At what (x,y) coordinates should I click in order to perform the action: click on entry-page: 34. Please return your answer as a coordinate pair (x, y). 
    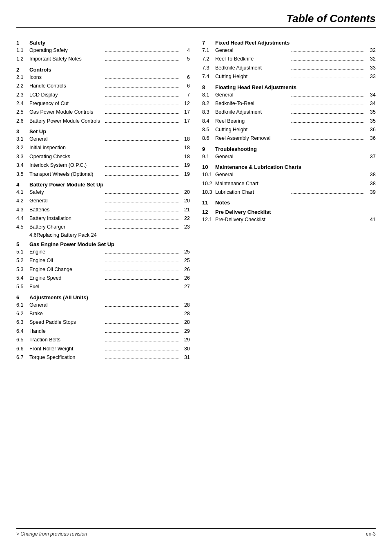
    Looking at the image, I should click on (371, 95).